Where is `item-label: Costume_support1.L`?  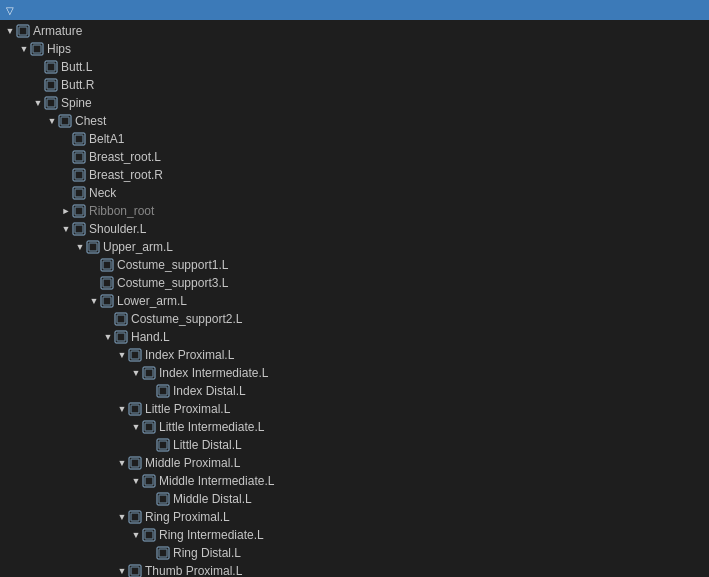
item-label: Costume_support1.L is located at coordinates (172, 265).